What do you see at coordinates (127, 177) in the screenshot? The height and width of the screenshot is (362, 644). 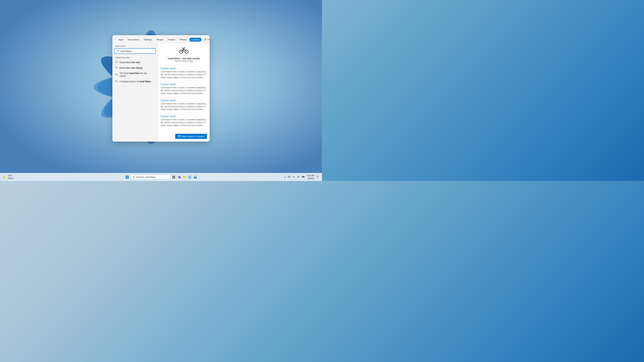 I see `windows-logo` at bounding box center [127, 177].